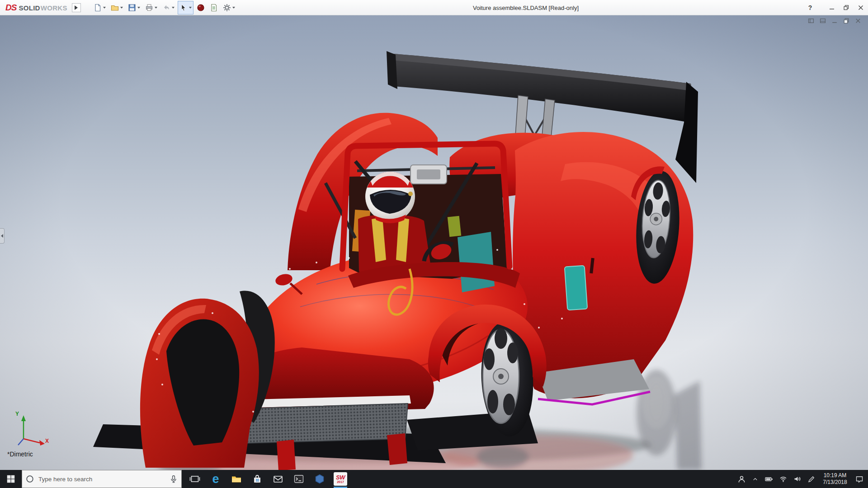 The width and height of the screenshot is (868, 488). What do you see at coordinates (115, 8) in the screenshot?
I see `open-folder-icon` at bounding box center [115, 8].